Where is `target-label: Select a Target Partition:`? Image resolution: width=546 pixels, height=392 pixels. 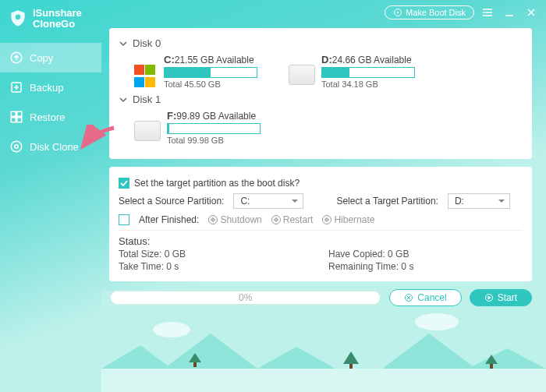
target-label: Select a Target Partition: is located at coordinates (387, 201).